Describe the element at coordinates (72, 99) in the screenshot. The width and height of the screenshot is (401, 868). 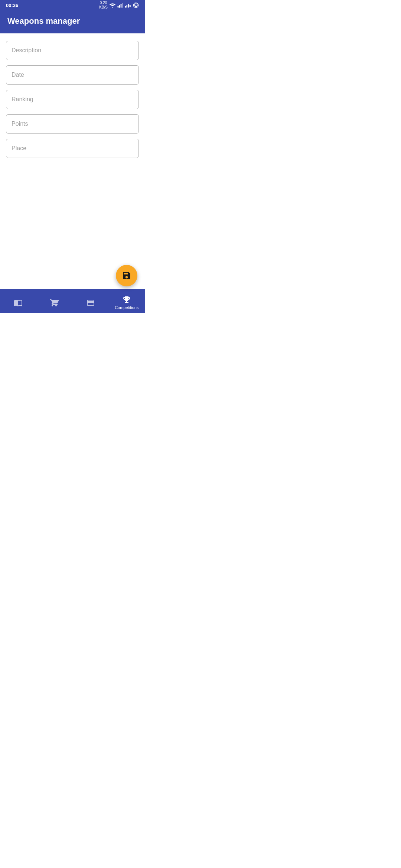
I see `ranking-input` at that location.